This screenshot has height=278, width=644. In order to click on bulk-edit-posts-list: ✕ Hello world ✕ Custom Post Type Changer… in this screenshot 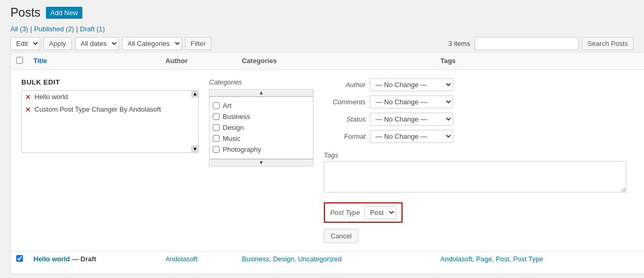, I will do `click(110, 122)`.